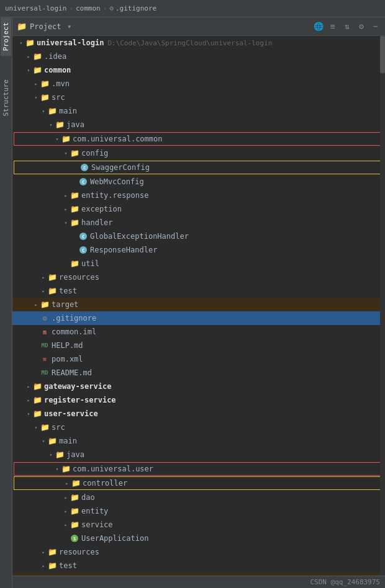 The width and height of the screenshot is (385, 588). What do you see at coordinates (199, 525) in the screenshot?
I see `tree-item-service: 📁 service` at bounding box center [199, 525].